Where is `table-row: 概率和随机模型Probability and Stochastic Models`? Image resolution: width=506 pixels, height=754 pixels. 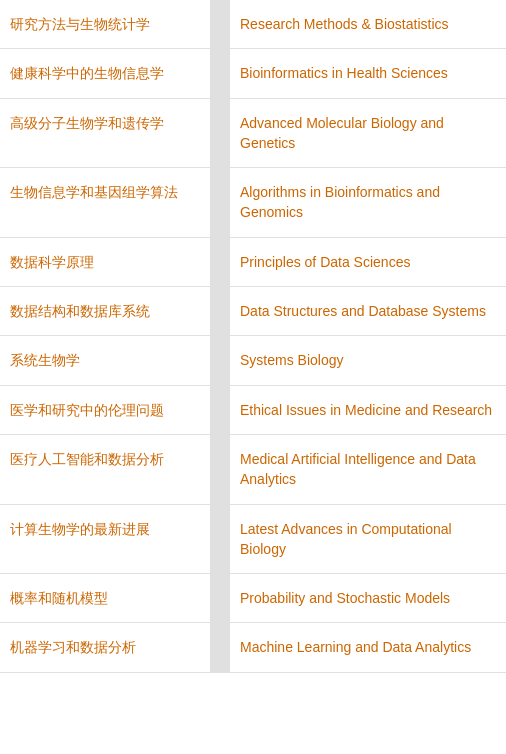 table-row: 概率和随机模型Probability and Stochastic Models is located at coordinates (253, 598).